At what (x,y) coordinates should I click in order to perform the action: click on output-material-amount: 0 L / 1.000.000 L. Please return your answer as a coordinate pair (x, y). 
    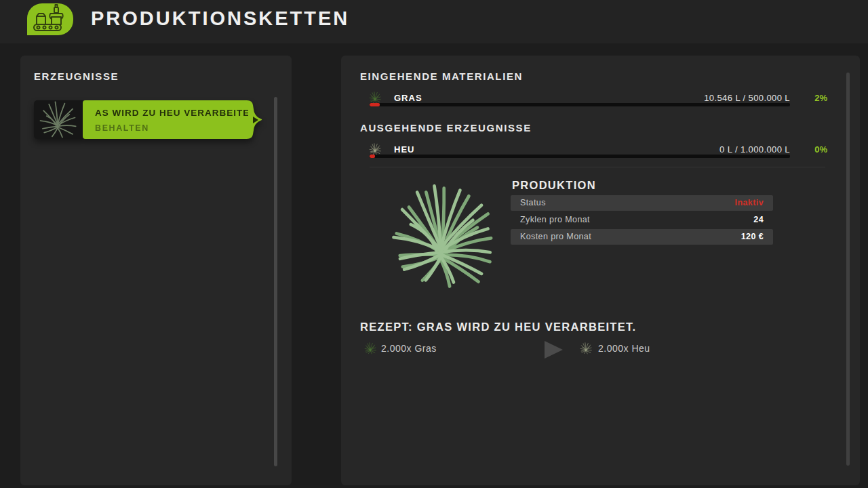
    Looking at the image, I should click on (755, 149).